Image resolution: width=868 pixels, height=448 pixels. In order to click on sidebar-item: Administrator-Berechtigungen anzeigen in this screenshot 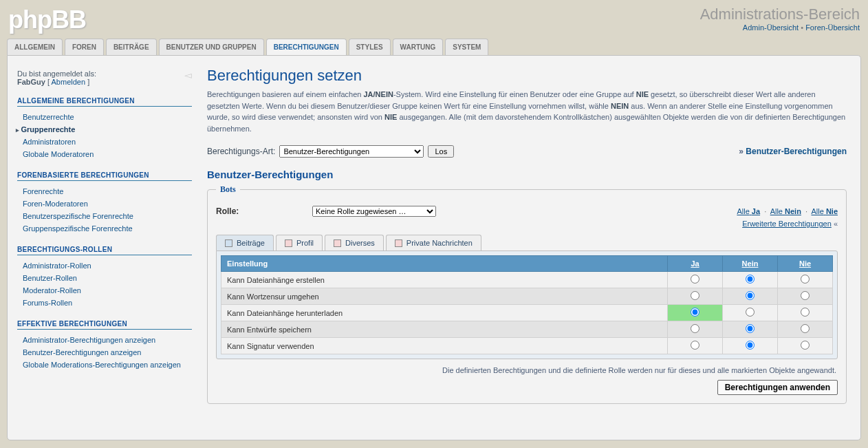, I will do `click(89, 340)`.